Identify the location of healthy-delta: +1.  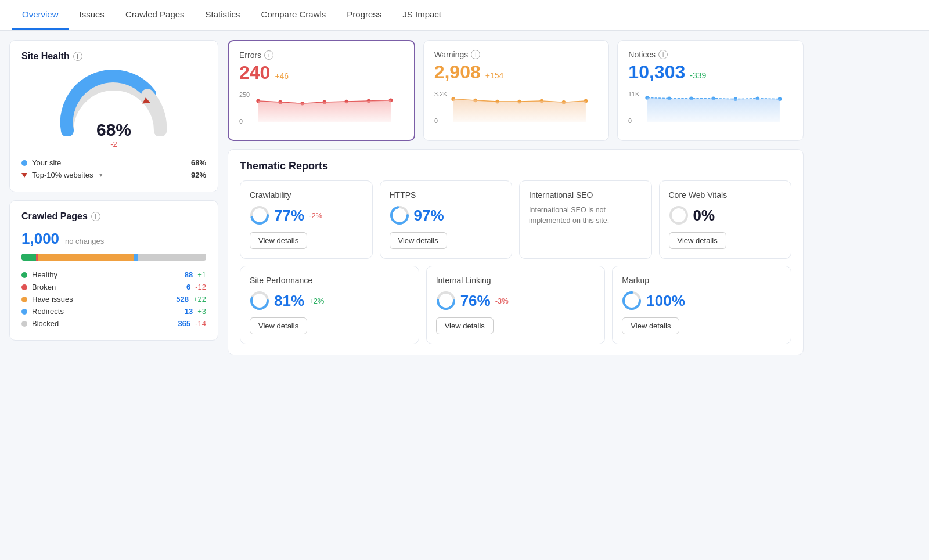
(202, 275).